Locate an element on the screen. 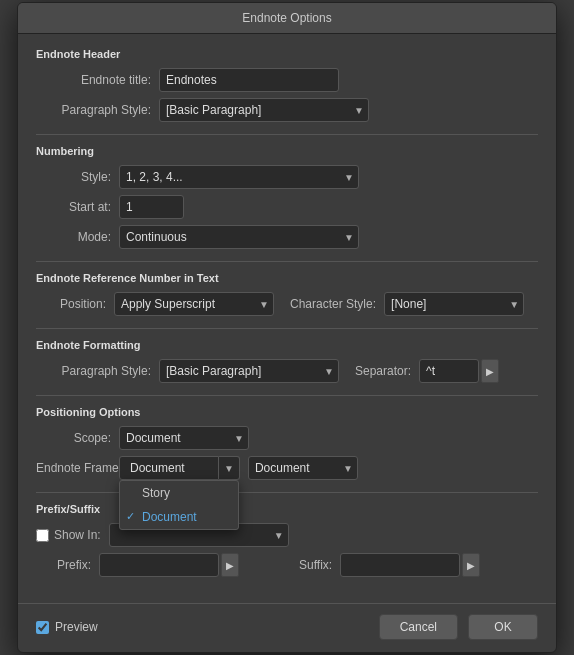  mode-row: Mode: Continuous ▼ is located at coordinates (287, 237).